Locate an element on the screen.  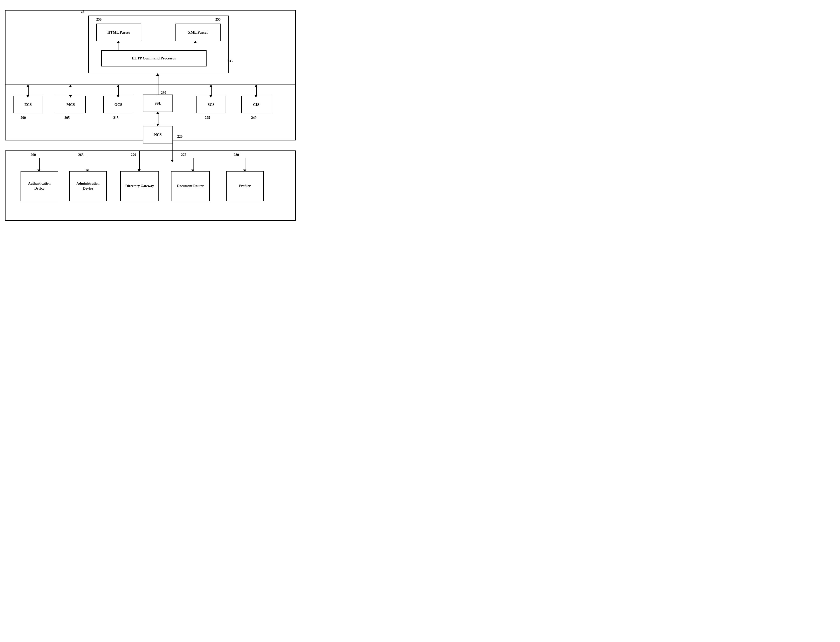
arrow-profiler-down is located at coordinates (245, 164).